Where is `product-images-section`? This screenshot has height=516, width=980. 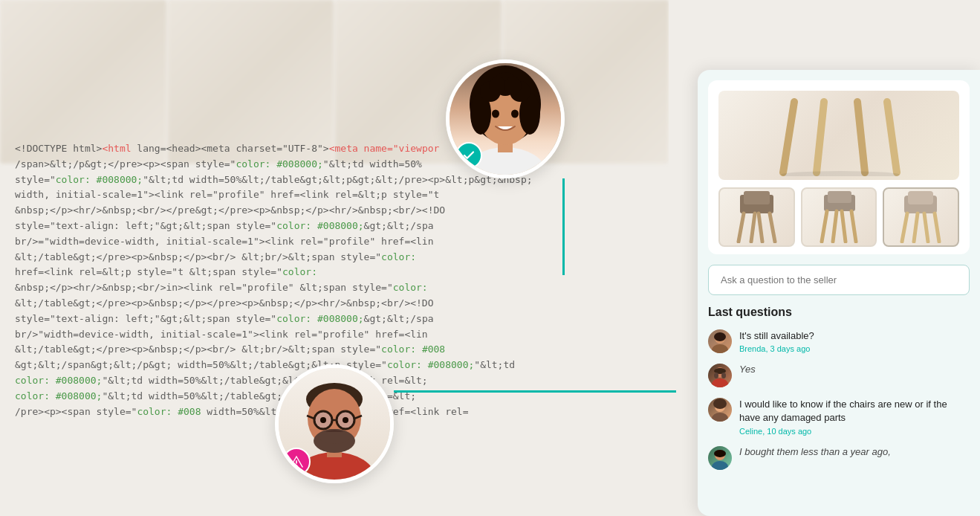 product-images-section is located at coordinates (839, 167).